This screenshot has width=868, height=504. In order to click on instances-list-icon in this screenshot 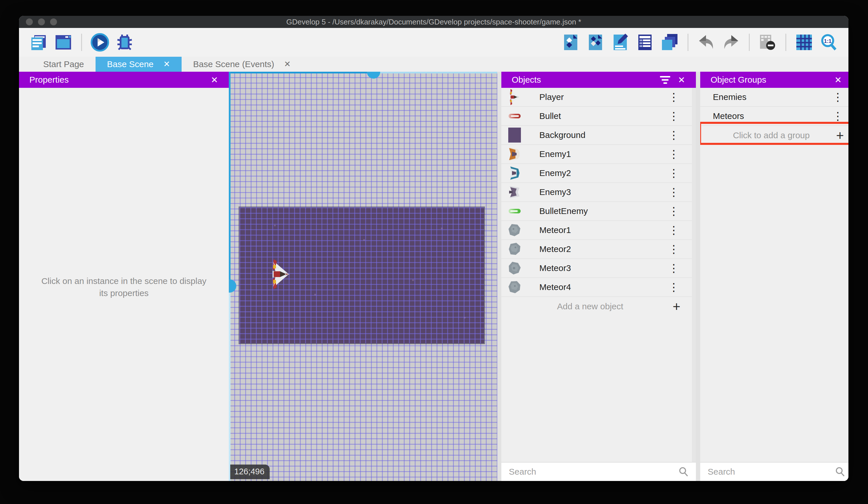, I will do `click(645, 42)`.